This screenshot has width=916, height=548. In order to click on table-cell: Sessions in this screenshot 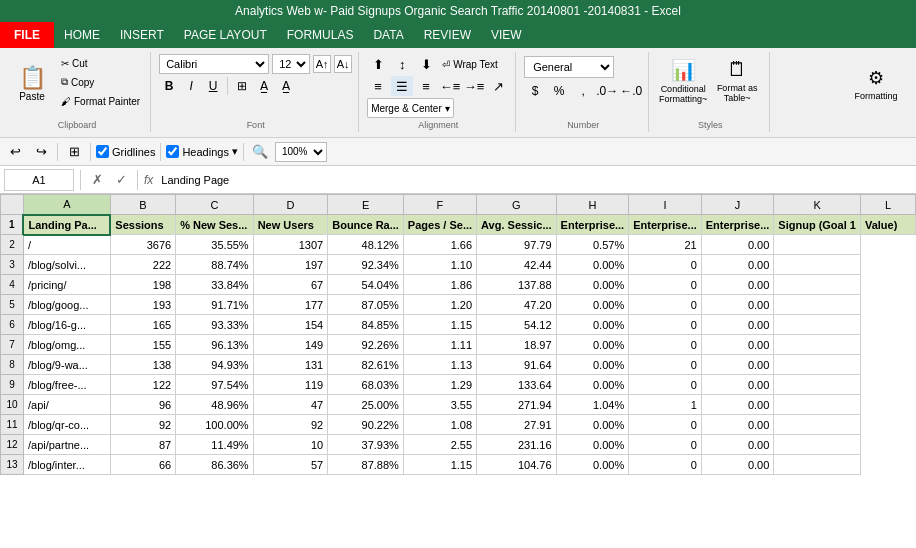, I will do `click(142, 225)`.